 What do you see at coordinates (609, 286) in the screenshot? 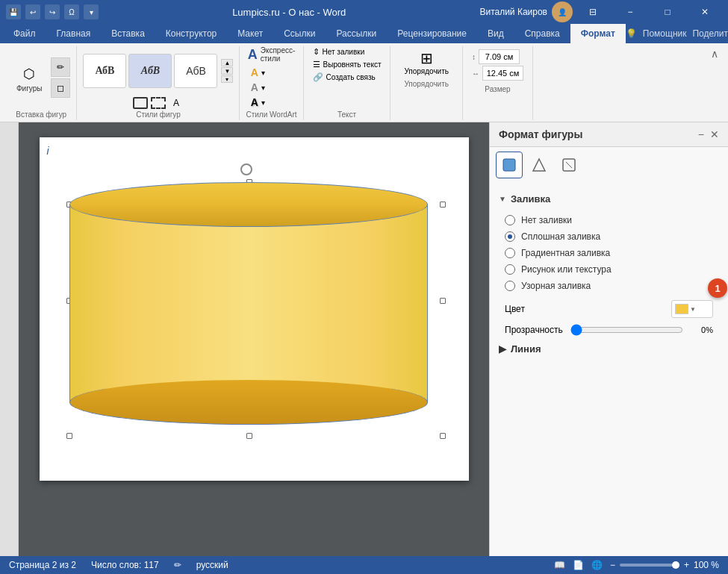
I see `option-pattern-fill: Узорная заливка` at bounding box center [609, 286].